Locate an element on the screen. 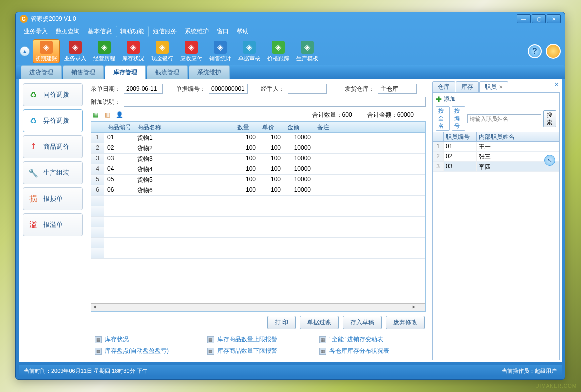 Image resolution: width=581 pixels, height=392 pixels. grid-header-4: 单价 is located at coordinates (272, 127).